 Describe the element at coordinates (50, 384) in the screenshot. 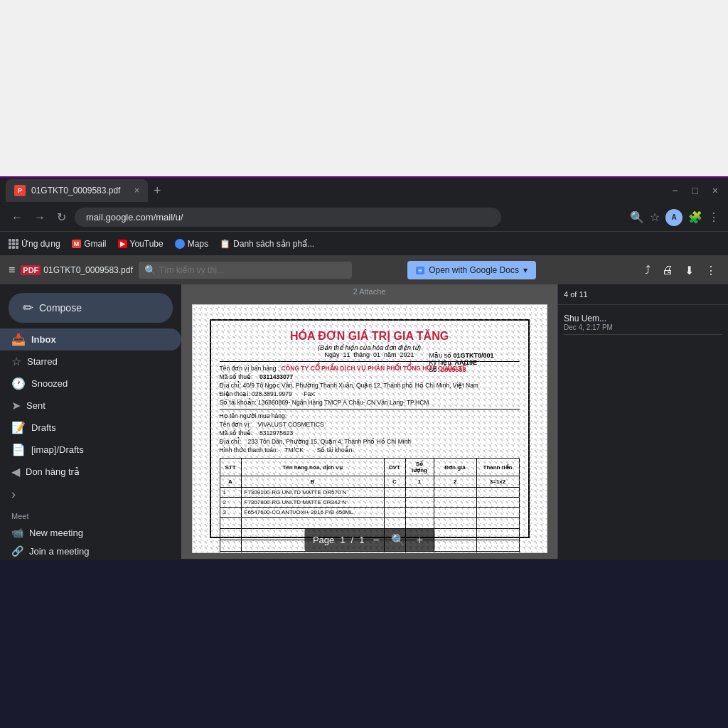

I see `snoozed-label: Snoozed` at that location.